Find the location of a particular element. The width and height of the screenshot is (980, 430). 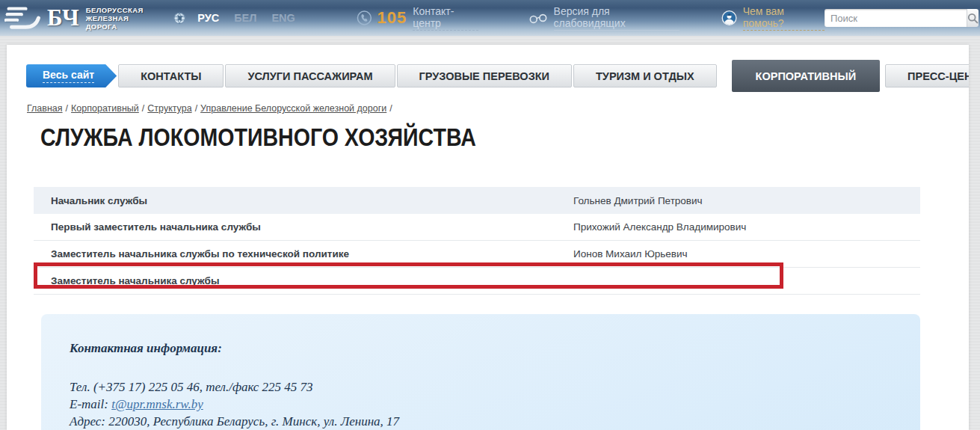

tab-corporate: КОРПОРАТИВНЫЙ is located at coordinates (806, 76).